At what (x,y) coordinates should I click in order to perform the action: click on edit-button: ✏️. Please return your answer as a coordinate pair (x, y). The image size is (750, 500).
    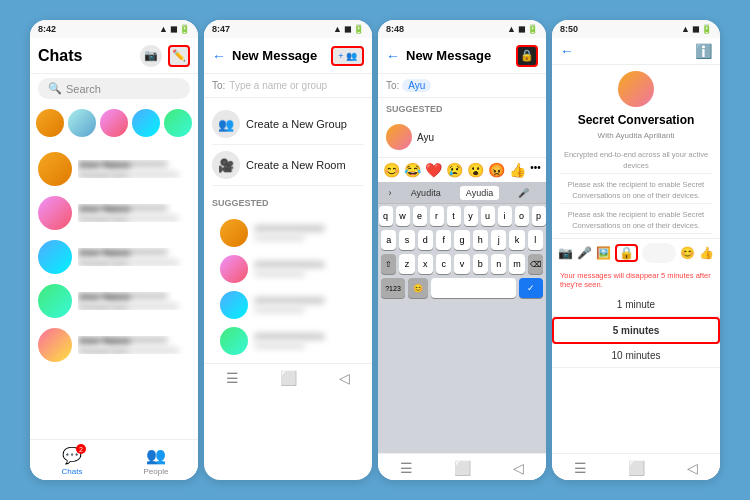
    Looking at the image, I should click on (179, 56).